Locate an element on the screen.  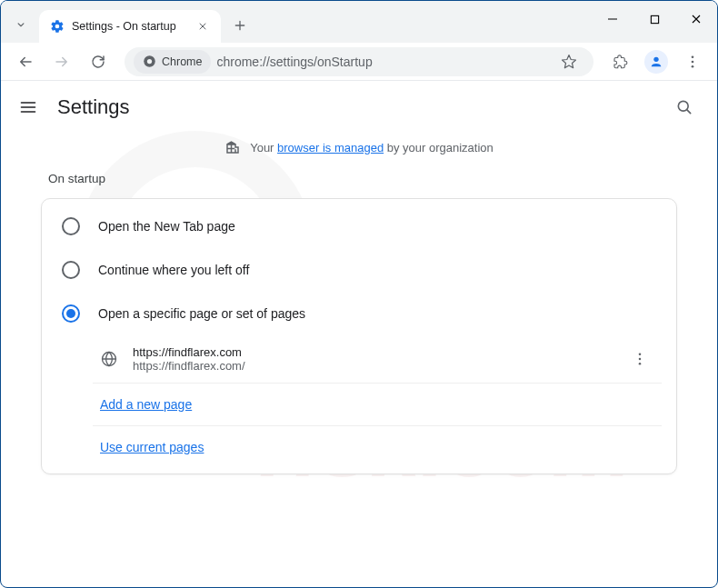
site-chip-label: Chrome is located at coordinates (182, 62).